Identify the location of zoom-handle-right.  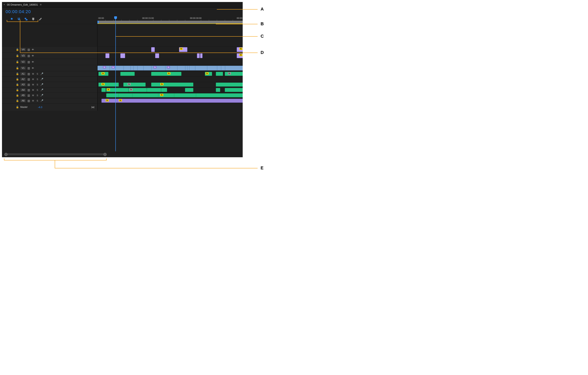
(105, 154).